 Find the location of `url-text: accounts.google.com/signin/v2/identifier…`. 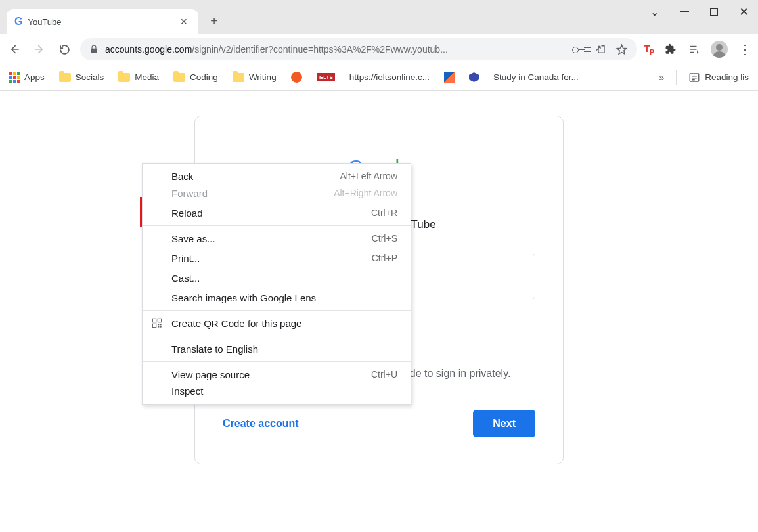

url-text: accounts.google.com/signin/v2/identifier… is located at coordinates (335, 49).